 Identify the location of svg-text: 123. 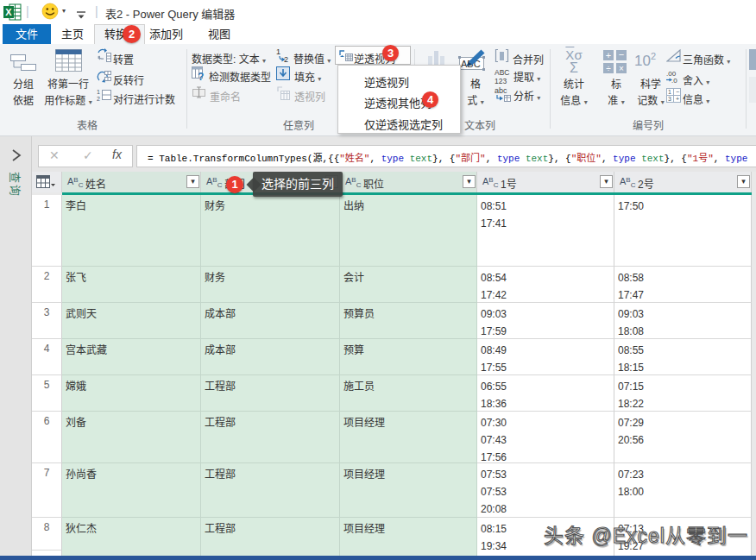
(501, 81).